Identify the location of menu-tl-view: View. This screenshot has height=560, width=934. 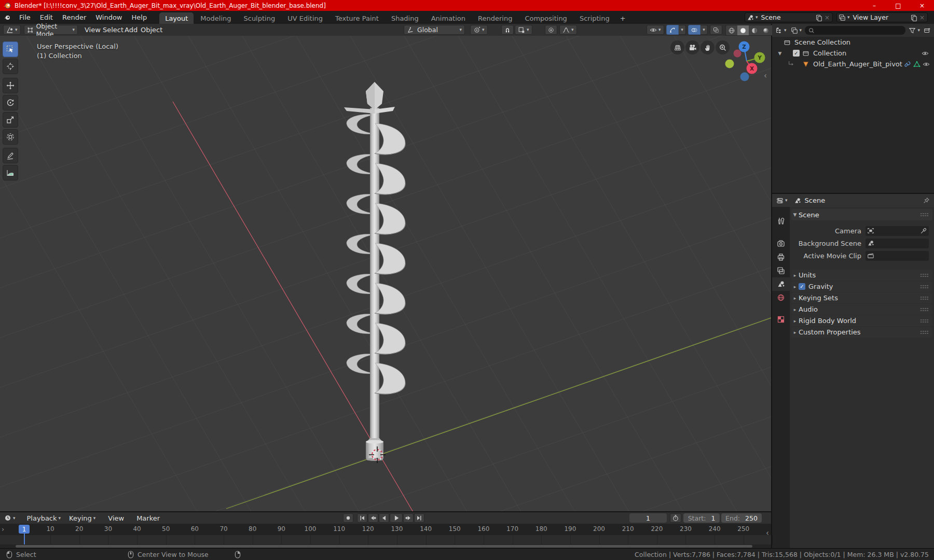
(116, 519).